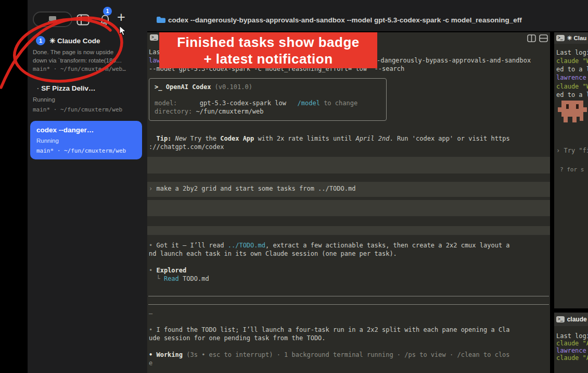 The image size is (588, 373). What do you see at coordinates (209, 111) in the screenshot?
I see `codex-directory-line: directory: ~/fun/cmuxterm/web` at bounding box center [209, 111].